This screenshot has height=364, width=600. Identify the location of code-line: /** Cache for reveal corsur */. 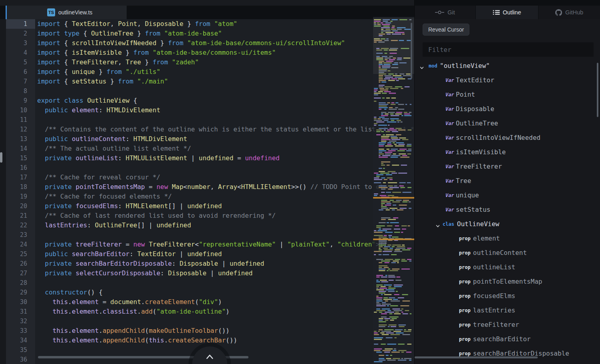
(99, 177).